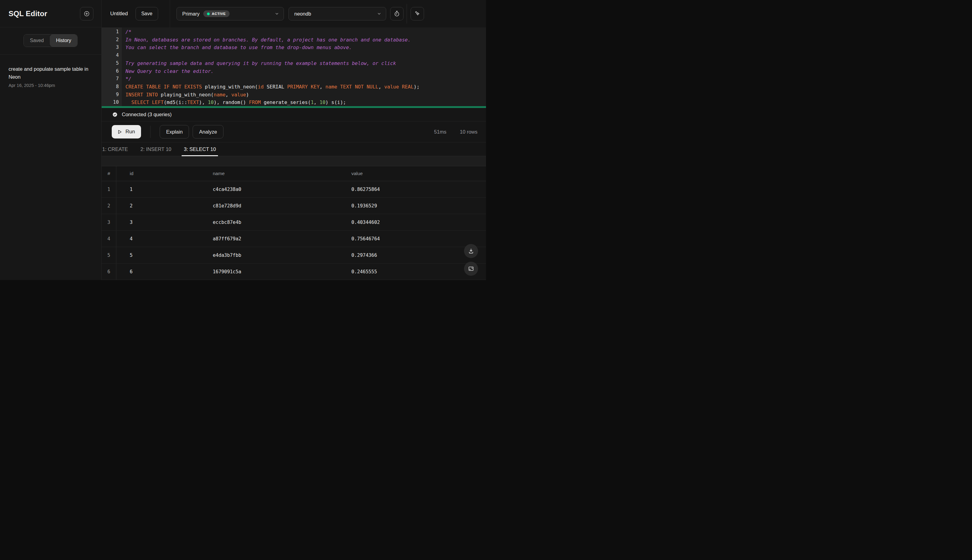 Image resolution: width=972 pixels, height=560 pixels. I want to click on expand-results-button, so click(471, 268).